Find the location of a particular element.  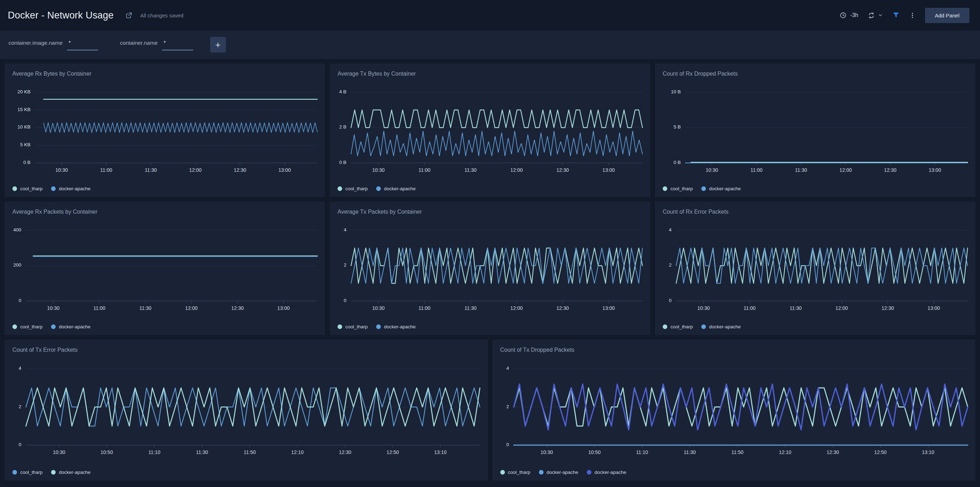

panel-count-of-rx-dropped-packets: Count of Rx Dropped Packets 10 B5 B0 B 1… is located at coordinates (815, 130).